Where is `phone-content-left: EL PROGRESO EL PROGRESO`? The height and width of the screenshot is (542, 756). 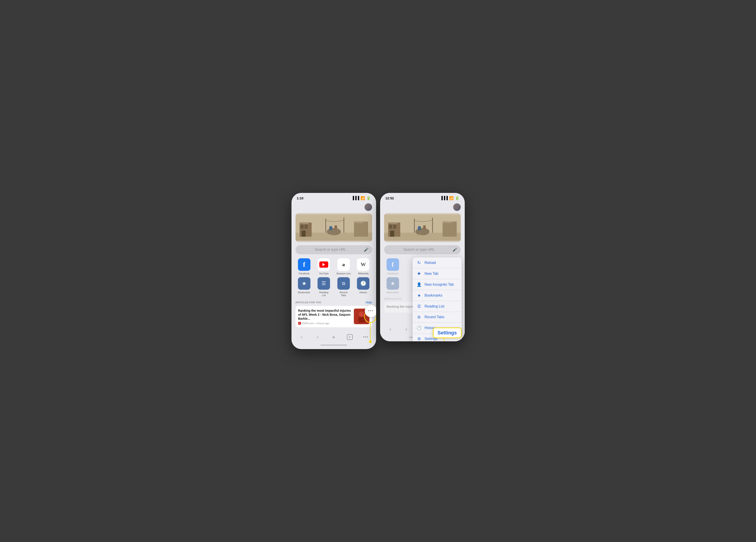
phone-content-left: EL PROGRESO EL PROGRESO is located at coordinates (334, 265).